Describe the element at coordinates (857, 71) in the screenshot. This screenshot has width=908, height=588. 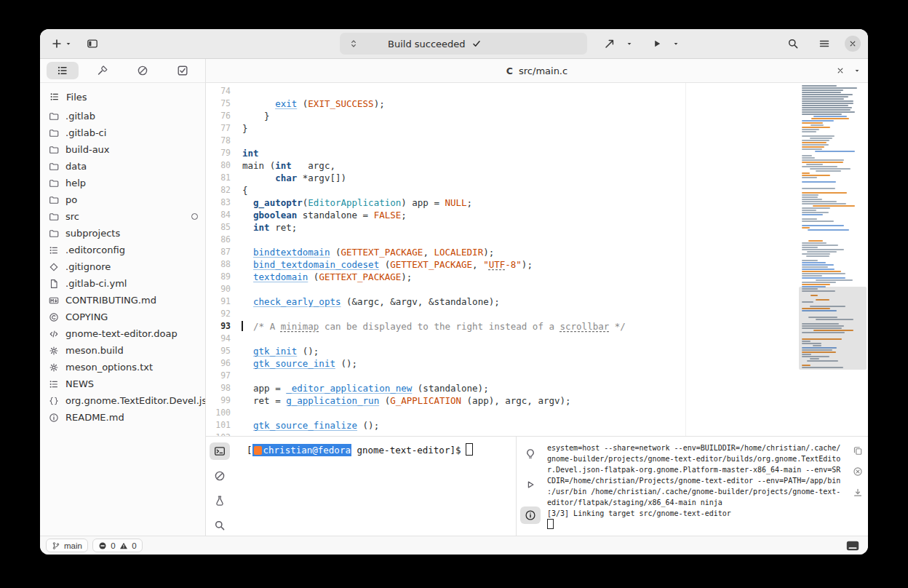
I see `tab-list-button` at that location.